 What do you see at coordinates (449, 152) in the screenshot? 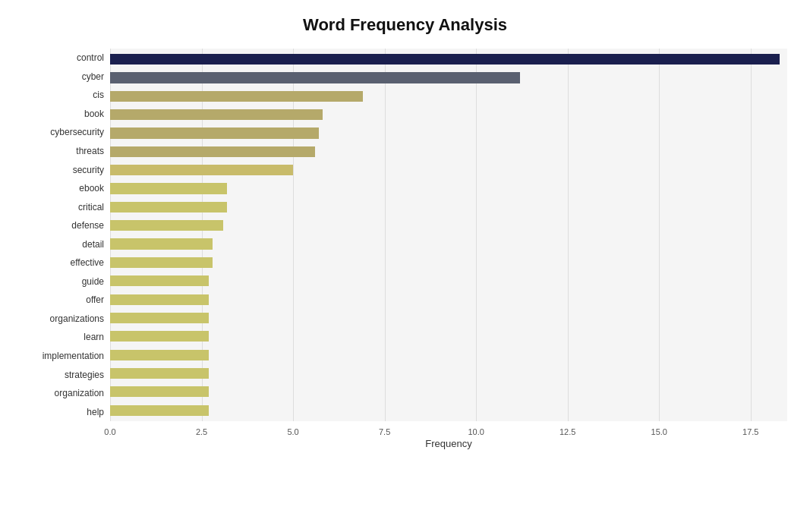
I see `bar-row-threats` at bounding box center [449, 152].